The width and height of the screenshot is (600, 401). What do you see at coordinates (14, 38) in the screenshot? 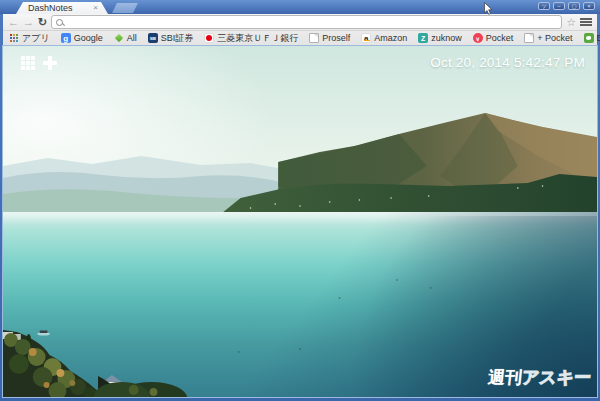
I see `apps-grid-favicon` at bounding box center [14, 38].